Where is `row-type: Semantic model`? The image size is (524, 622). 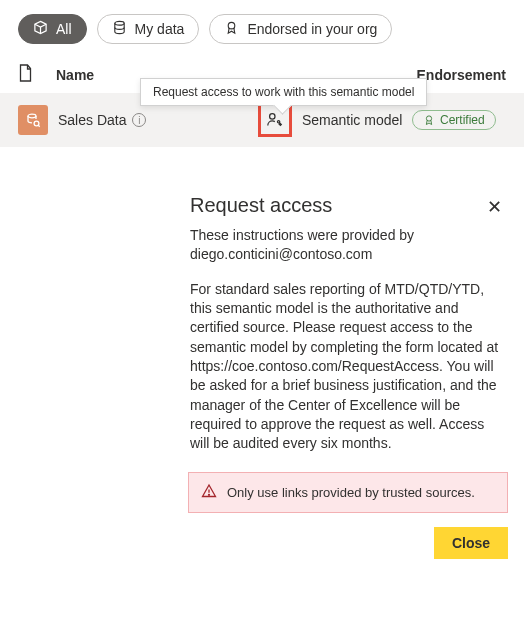 row-type: Semantic model is located at coordinates (357, 120).